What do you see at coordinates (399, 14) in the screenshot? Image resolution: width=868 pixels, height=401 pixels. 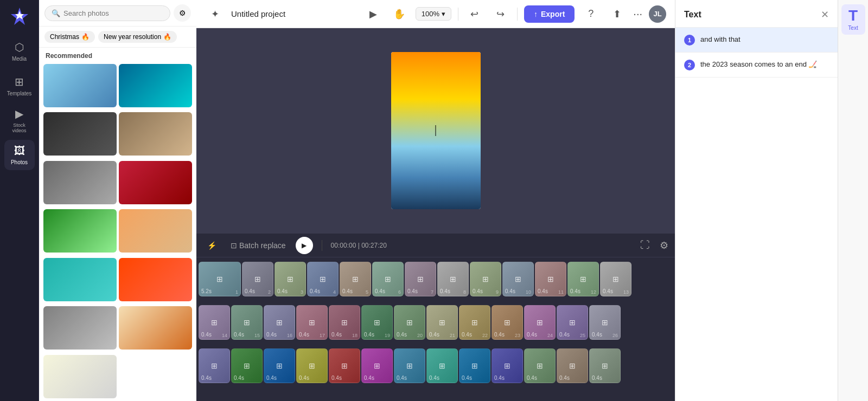 I see `hand-button: ✋` at bounding box center [399, 14].